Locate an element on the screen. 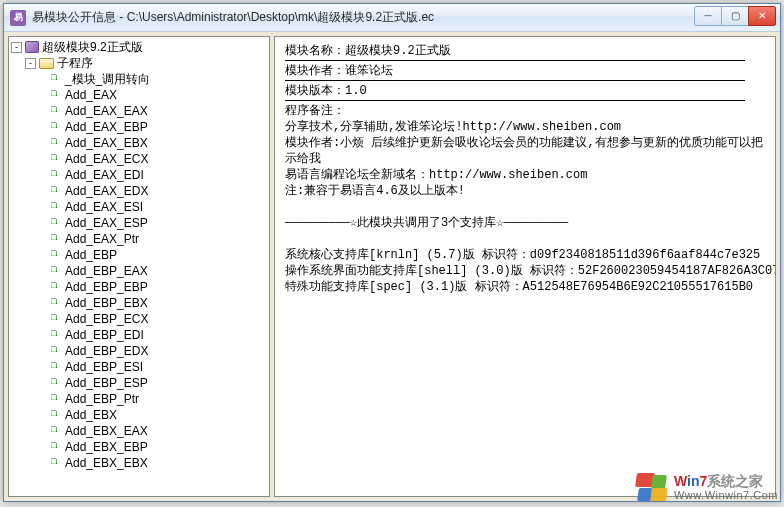 Image resolution: width=784 pixels, height=507 pixels. tree-item-label: Add_EAX_ECX is located at coordinates (106, 159).